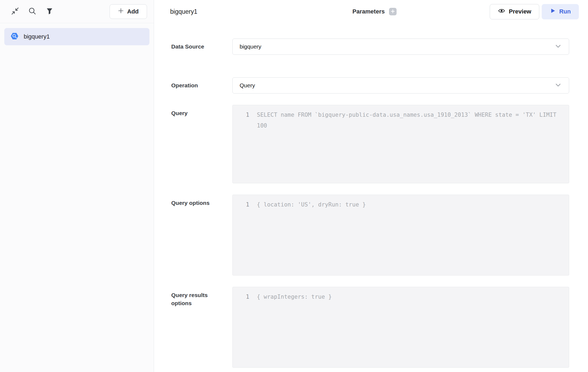 This screenshot has width=588, height=372. Describe the element at coordinates (553, 12) in the screenshot. I see `play-icon` at that location.